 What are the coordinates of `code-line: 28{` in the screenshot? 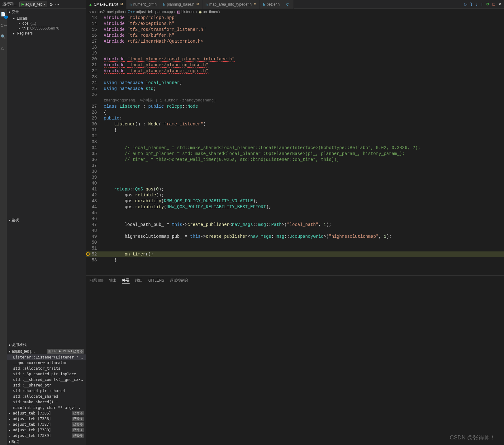 It's located at (295, 113).